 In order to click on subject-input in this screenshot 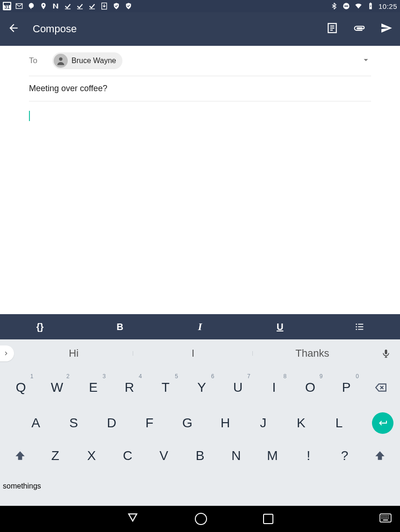, I will do `click(200, 89)`.